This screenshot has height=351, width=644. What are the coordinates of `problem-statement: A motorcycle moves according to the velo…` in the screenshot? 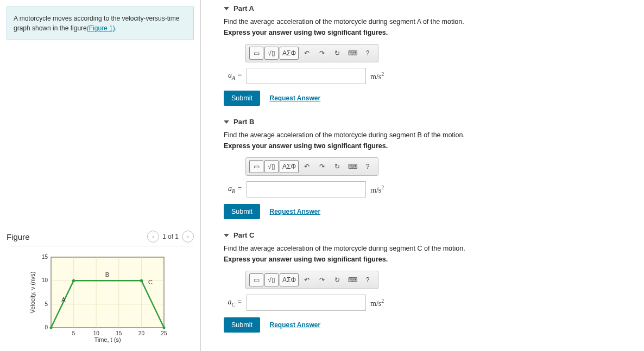 It's located at (100, 23).